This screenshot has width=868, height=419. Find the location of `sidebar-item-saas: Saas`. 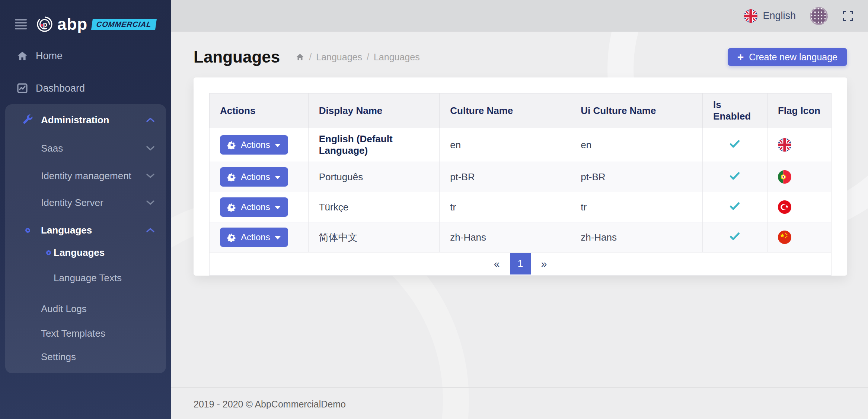

sidebar-item-saas: Saas is located at coordinates (86, 148).